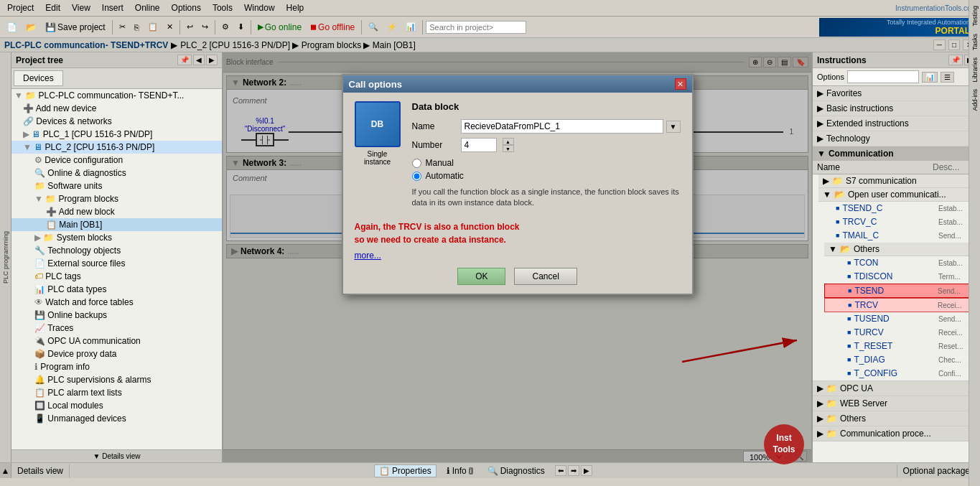 This screenshot has width=980, height=486. I want to click on instr-item-tmail-c: ■ TMAIL_C Send..., so click(899, 235).